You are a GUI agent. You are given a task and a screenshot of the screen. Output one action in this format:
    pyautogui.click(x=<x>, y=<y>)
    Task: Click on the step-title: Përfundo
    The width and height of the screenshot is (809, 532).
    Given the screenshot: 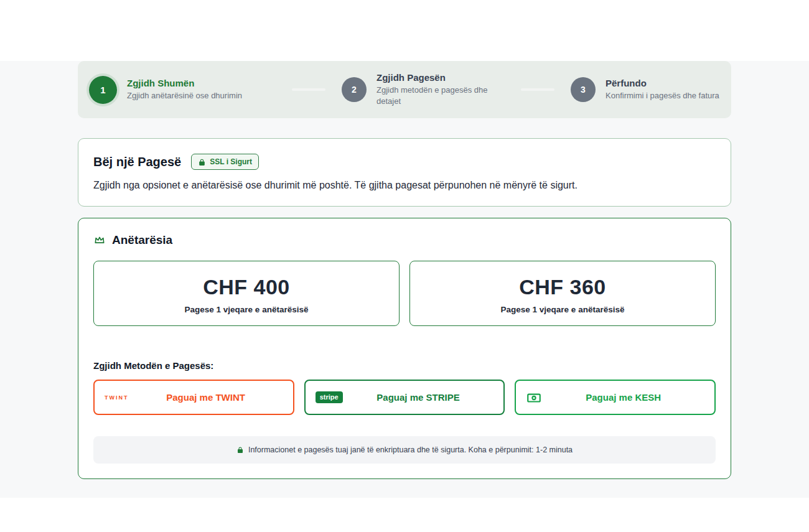 What is the action you would take?
    pyautogui.click(x=662, y=83)
    